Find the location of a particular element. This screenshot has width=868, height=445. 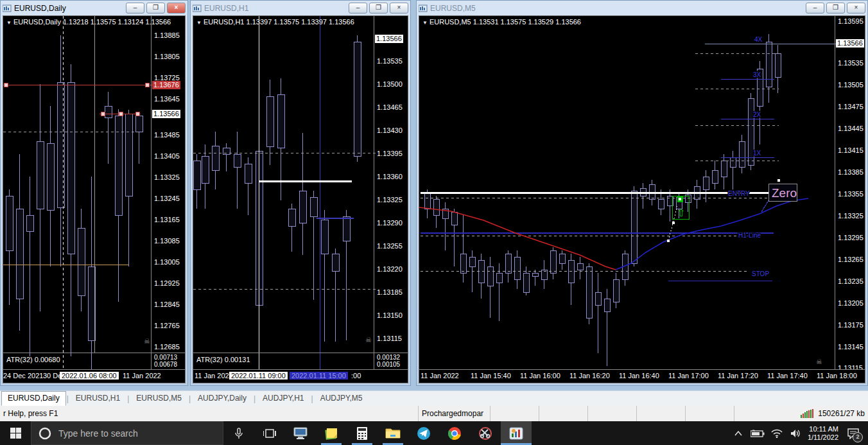

axis-tick: 1.12685 is located at coordinates (167, 347).